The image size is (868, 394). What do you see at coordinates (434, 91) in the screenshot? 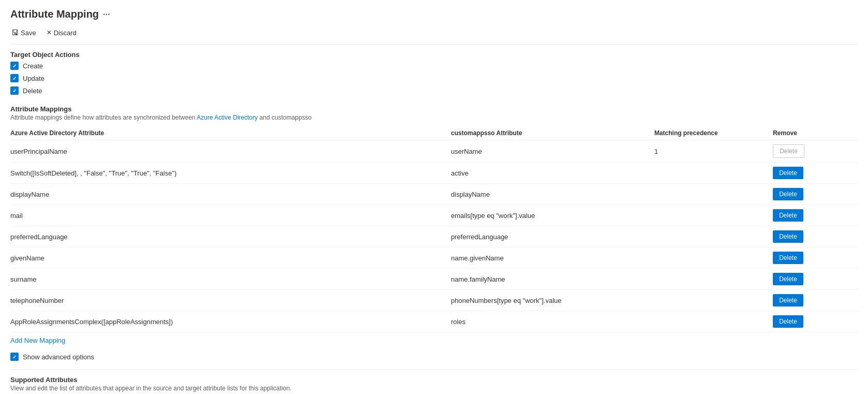
I see `checkbox-delete-row: Delete` at bounding box center [434, 91].